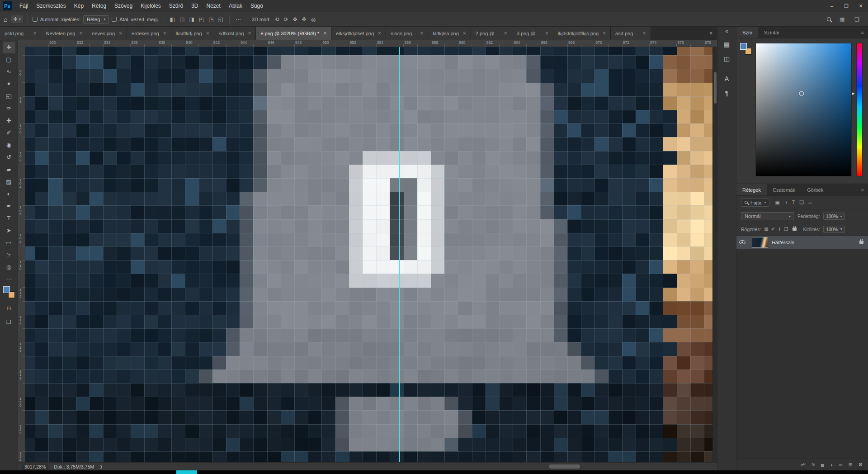 This screenshot has width=868, height=474. What do you see at coordinates (99, 6) in the screenshot?
I see `menu-item-réteg: Réteg` at bounding box center [99, 6].